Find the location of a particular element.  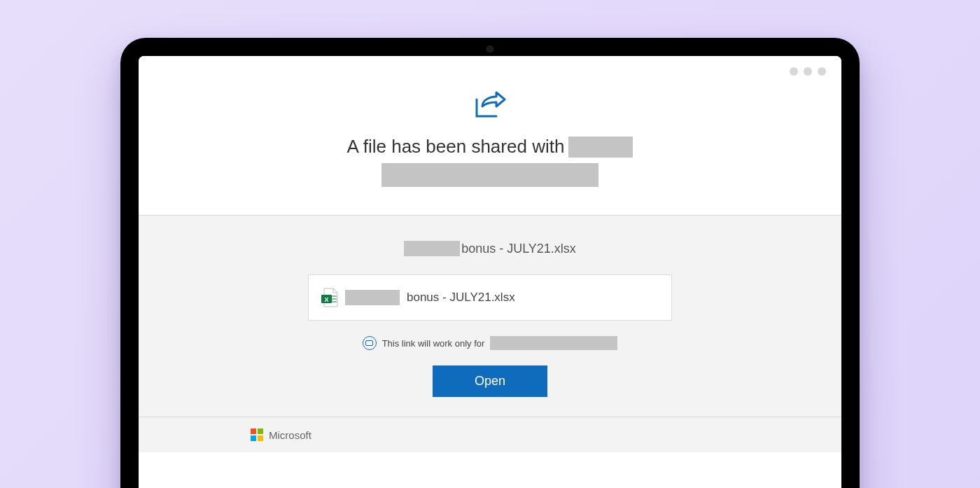

headline: A file has been shared with is located at coordinates (490, 161).